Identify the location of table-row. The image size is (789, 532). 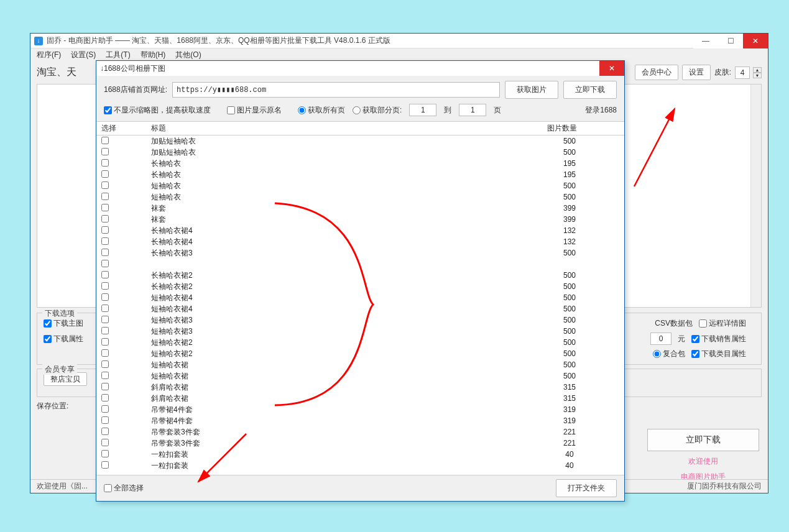
(361, 264).